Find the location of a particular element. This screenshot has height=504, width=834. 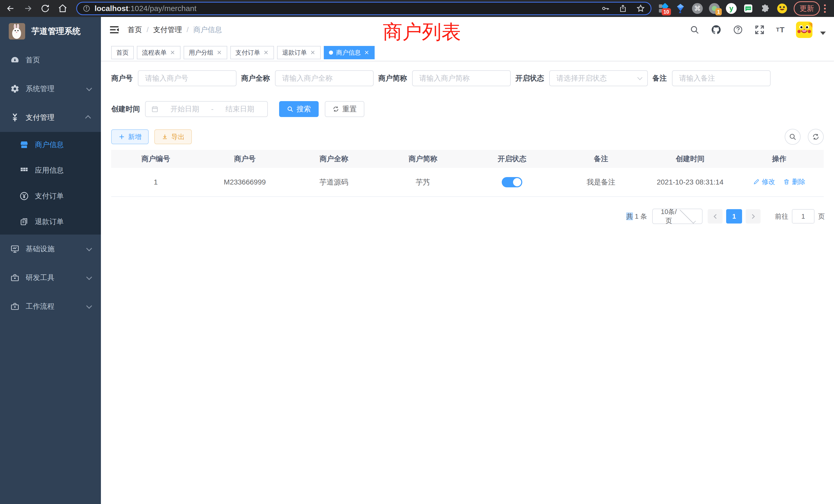

sidebar-item-refund-order: 退款订单 is located at coordinates (50, 222).